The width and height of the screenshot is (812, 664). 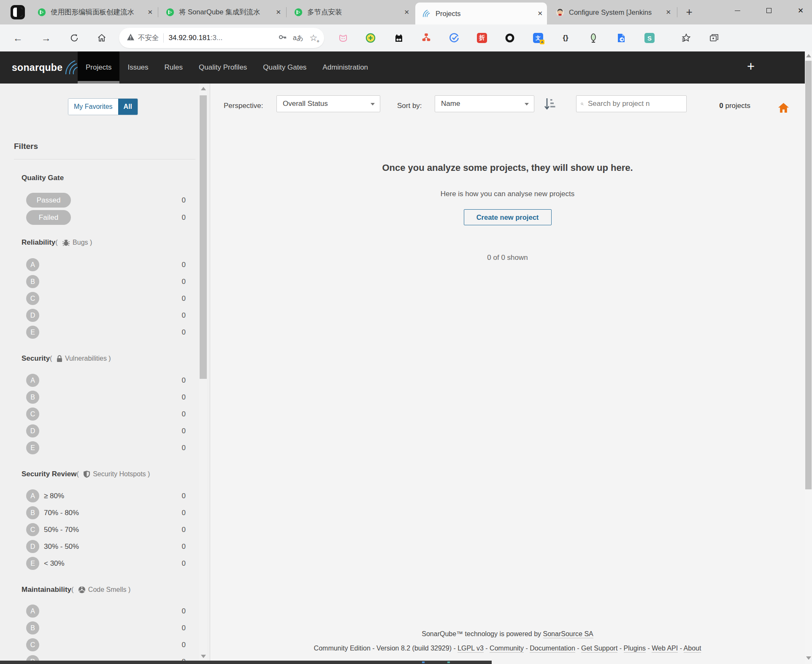 I want to click on window-minimize-button, so click(x=737, y=11).